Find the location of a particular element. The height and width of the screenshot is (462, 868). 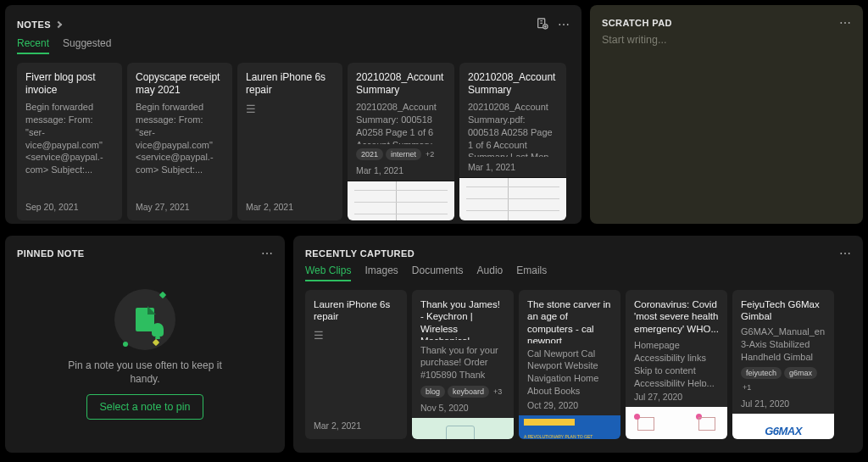

note-card: Fiverr blog post invoice Begin forwarded… is located at coordinates (70, 142).